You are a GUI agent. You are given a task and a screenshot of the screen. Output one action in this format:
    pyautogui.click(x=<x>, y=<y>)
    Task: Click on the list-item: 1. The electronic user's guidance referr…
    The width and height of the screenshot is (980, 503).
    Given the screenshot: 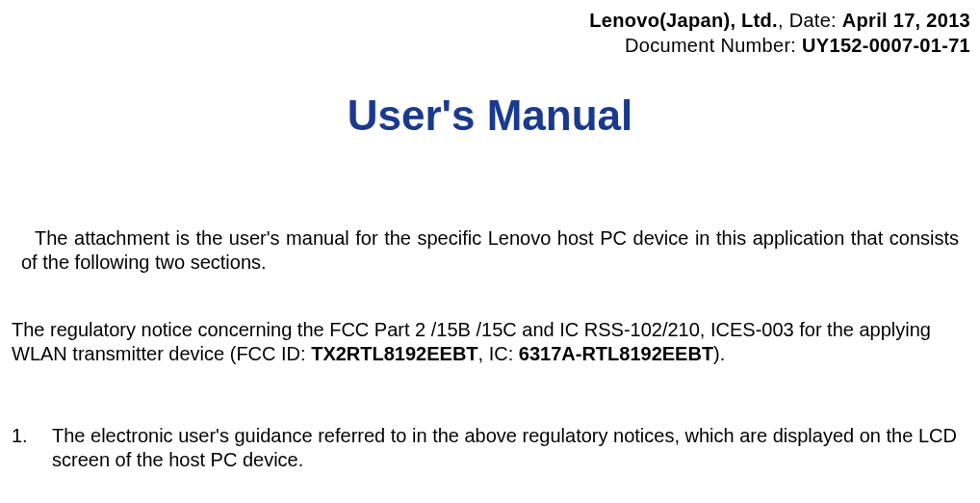 What is the action you would take?
    pyautogui.click(x=490, y=448)
    